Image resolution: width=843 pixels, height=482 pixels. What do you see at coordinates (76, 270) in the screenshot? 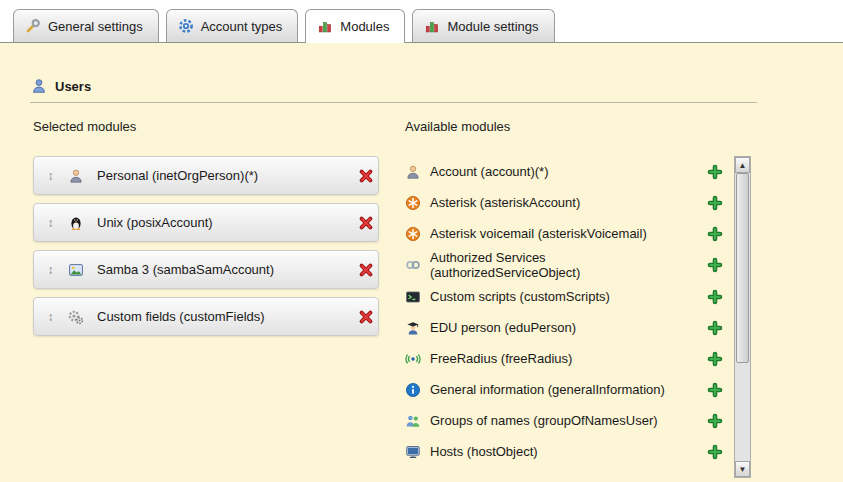
I see `samba-icon` at bounding box center [76, 270].